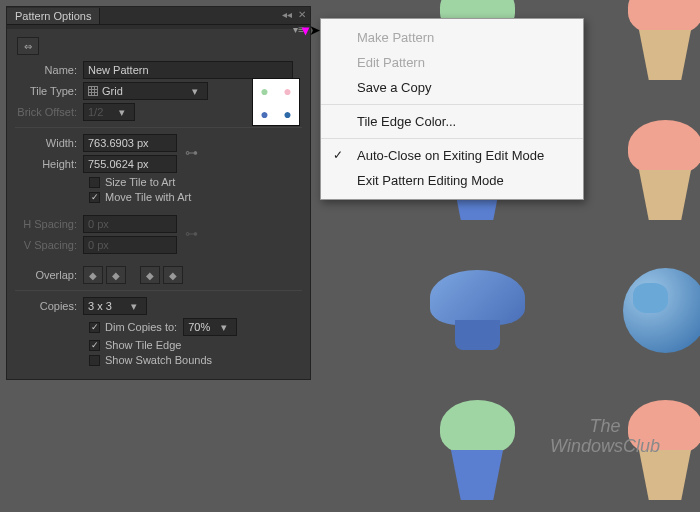 This screenshot has width=700, height=512. I want to click on v-spacing-label: V Spacing:, so click(49, 245).